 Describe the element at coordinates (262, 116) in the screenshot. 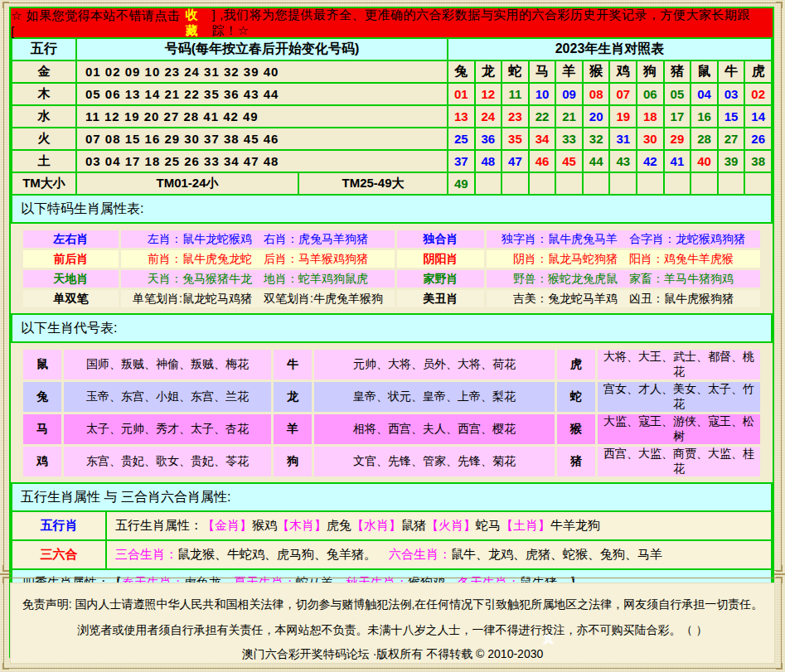

I see `element-numbers: 11 12 19 20 27 28 41 42 49` at that location.